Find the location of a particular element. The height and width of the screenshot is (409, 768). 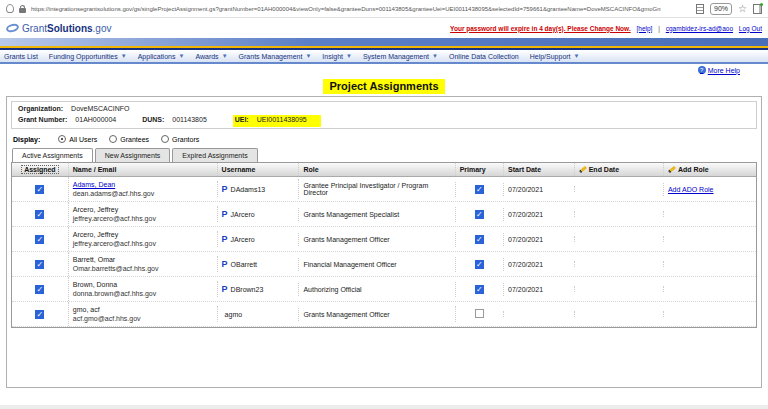

tab-active-assignments: Active Assignments is located at coordinates (52, 155).